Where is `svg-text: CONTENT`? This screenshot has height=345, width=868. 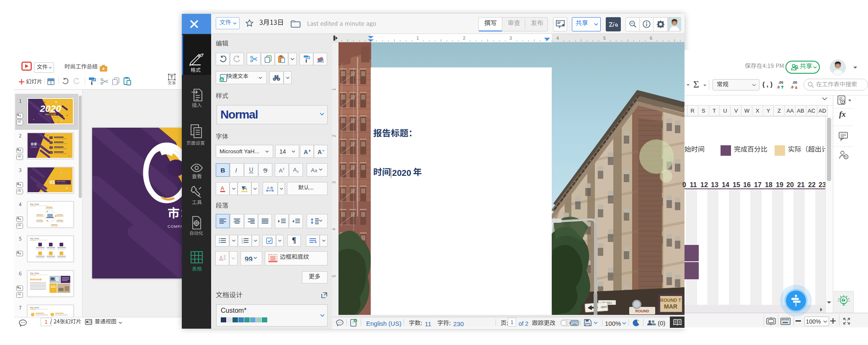
svg-text: CONTENT is located at coordinates (34, 147).